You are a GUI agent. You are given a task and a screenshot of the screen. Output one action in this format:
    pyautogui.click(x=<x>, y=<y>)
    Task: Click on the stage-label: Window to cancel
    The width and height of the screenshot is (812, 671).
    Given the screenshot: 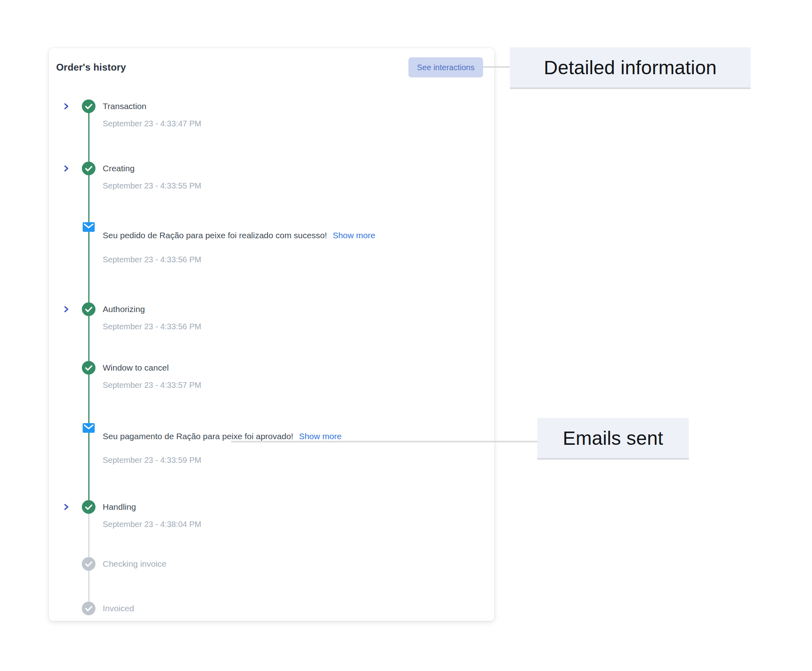 What is the action you would take?
    pyautogui.click(x=136, y=368)
    